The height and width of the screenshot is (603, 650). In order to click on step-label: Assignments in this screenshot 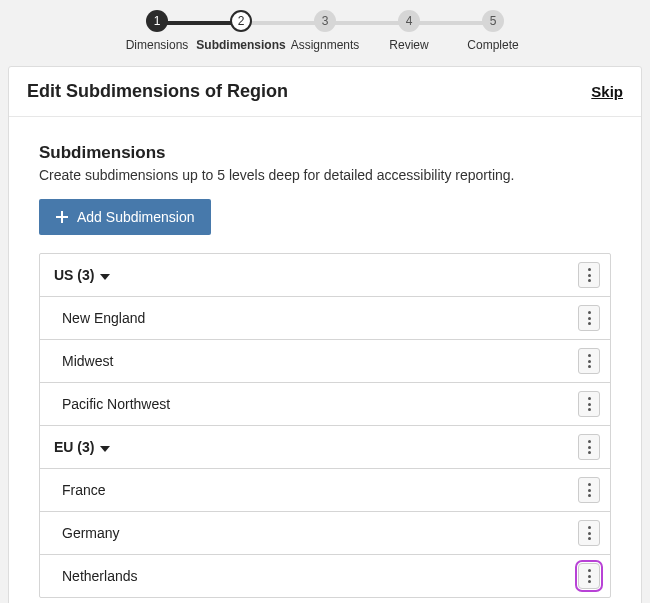, I will do `click(326, 45)`.